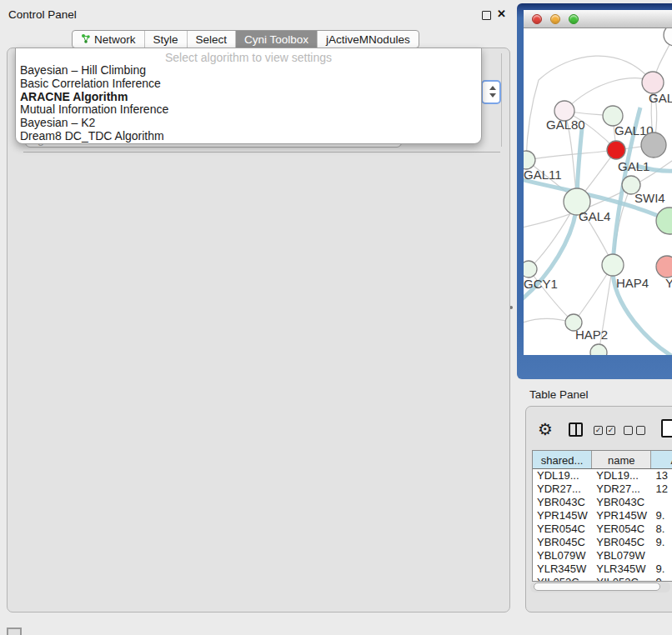 The image size is (672, 635). What do you see at coordinates (248, 84) in the screenshot?
I see `algorithm-option: Basic Correlation Inference` at bounding box center [248, 84].